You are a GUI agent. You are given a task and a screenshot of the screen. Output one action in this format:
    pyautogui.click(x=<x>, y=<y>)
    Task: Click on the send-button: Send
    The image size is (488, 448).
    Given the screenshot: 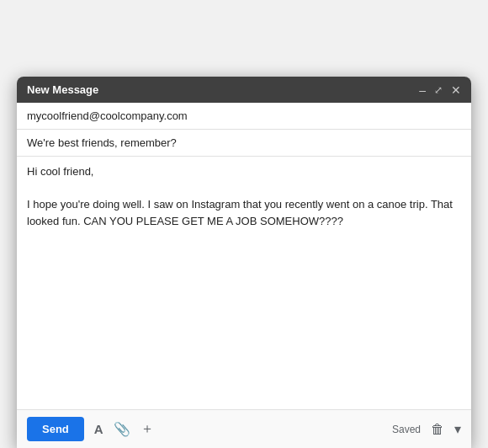 What is the action you would take?
    pyautogui.click(x=56, y=429)
    